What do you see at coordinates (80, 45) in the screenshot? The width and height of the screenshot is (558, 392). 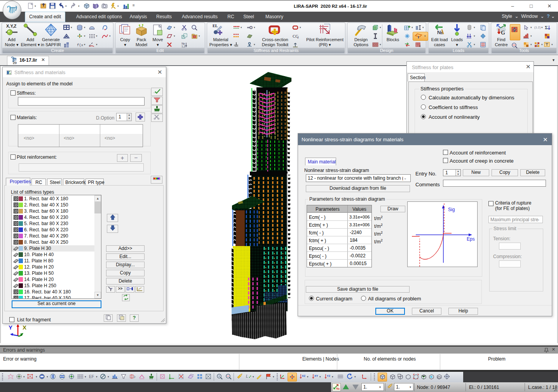 I see `svg-text: f(x,y)` at bounding box center [80, 45].